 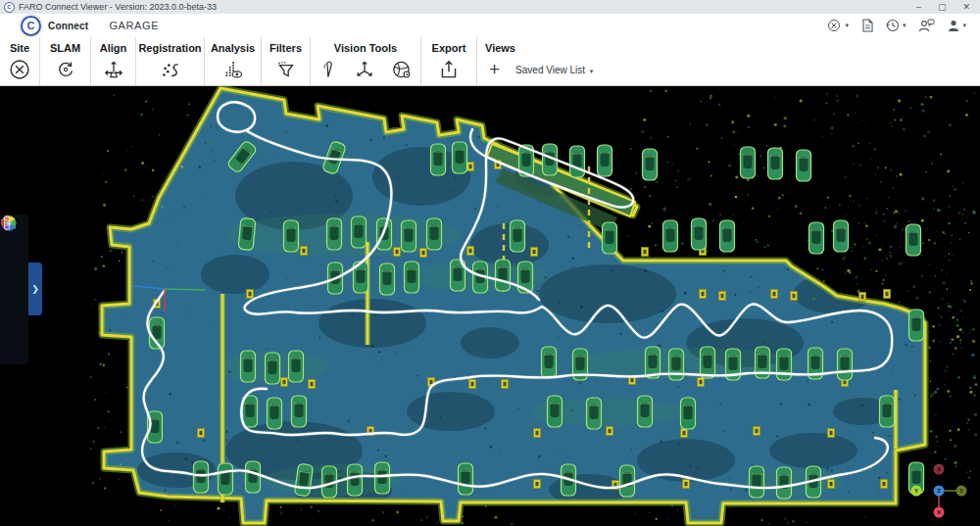 What do you see at coordinates (171, 70) in the screenshot?
I see `registration-button` at bounding box center [171, 70].